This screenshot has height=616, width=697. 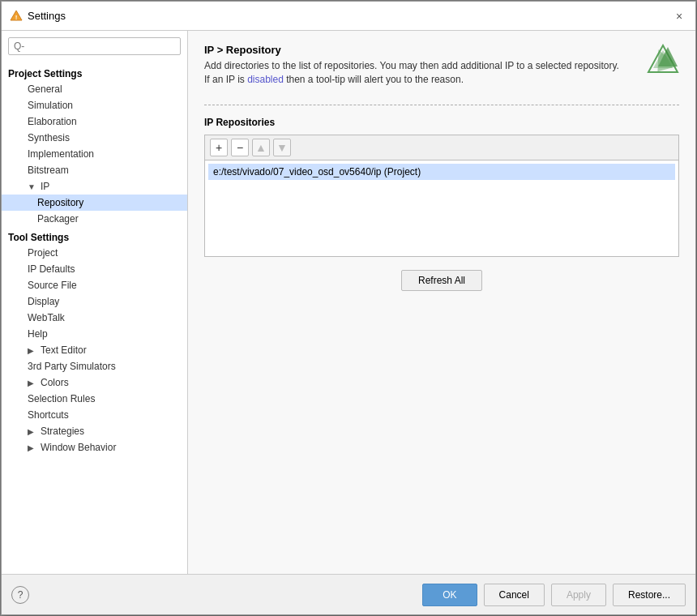 I want to click on display-label: Display, so click(x=44, y=302).